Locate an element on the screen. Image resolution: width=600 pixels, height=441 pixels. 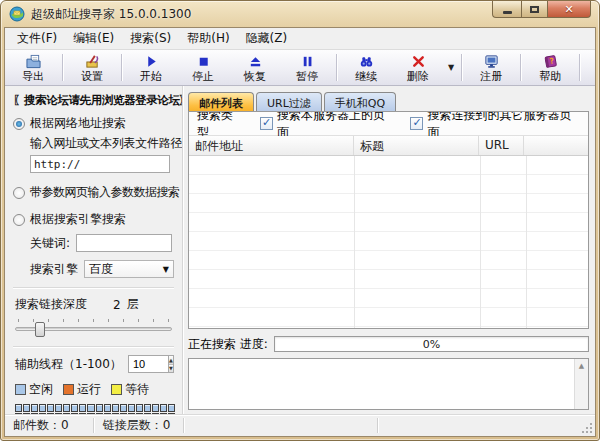
table-header: 邮件地址 标题 URL is located at coordinates (388, 146).